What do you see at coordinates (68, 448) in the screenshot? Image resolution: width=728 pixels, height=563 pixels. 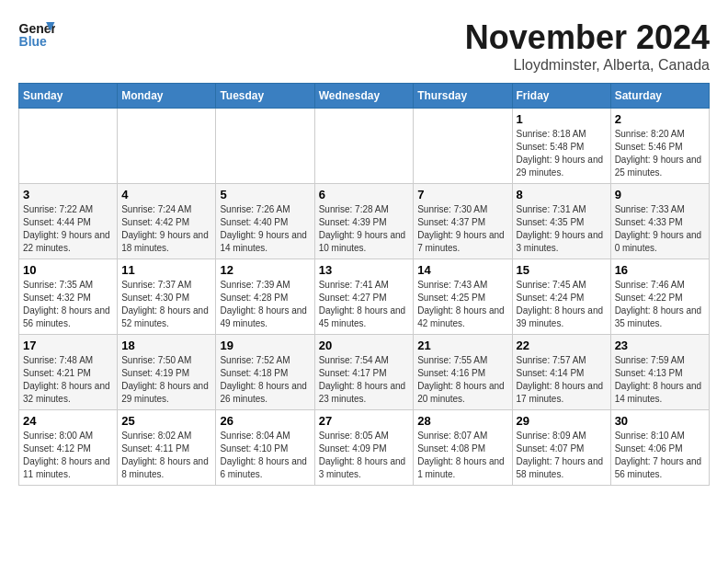 I see `day-cell: 24Sunrise: 8:00 AM Sunset: 4:12 PM Dayli…` at bounding box center [68, 448].